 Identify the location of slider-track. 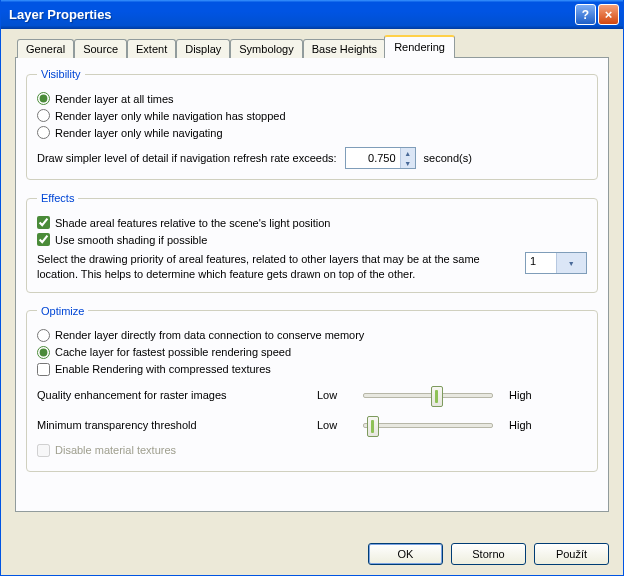
(428, 396).